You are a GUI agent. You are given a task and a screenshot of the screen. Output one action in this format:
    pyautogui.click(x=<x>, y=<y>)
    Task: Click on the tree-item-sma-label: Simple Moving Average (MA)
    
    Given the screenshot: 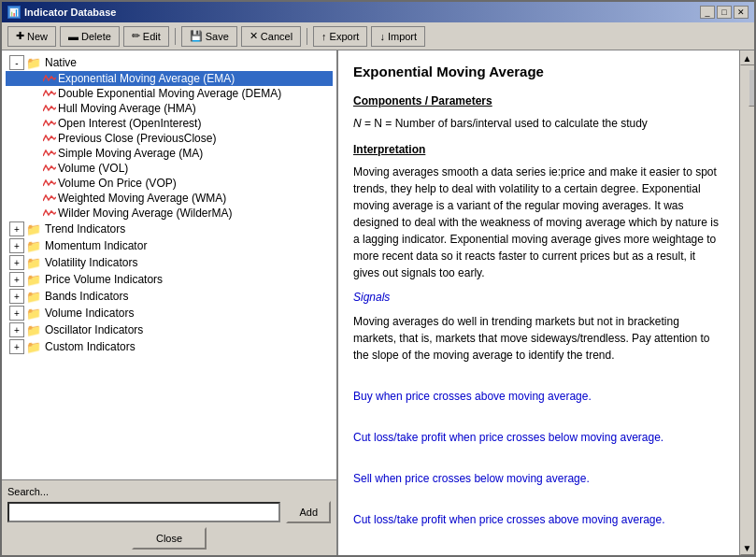 What is the action you would take?
    pyautogui.click(x=131, y=153)
    